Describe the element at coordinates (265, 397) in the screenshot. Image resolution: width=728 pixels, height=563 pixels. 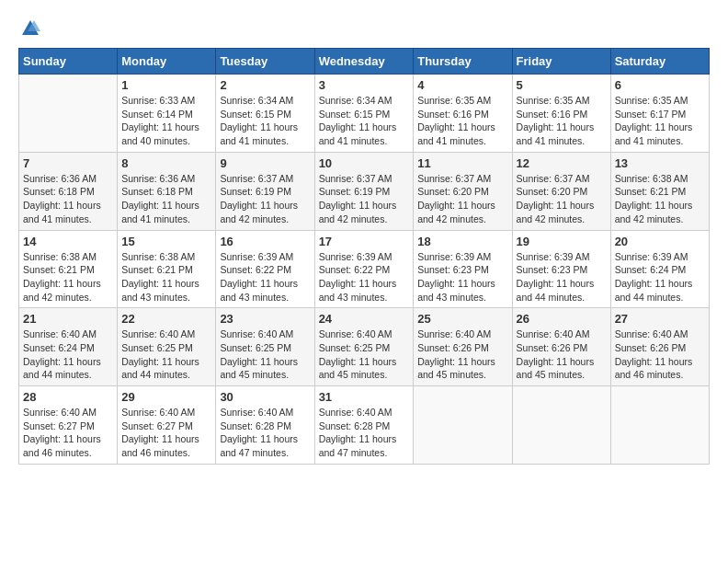
I see `day-number: 30` at that location.